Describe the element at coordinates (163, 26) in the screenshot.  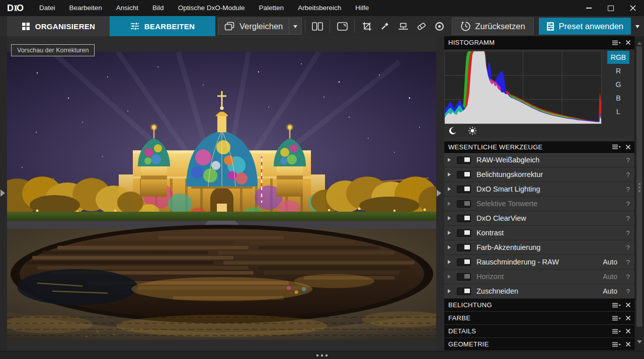
I see `tab-edit: BEARBEITEN` at that location.